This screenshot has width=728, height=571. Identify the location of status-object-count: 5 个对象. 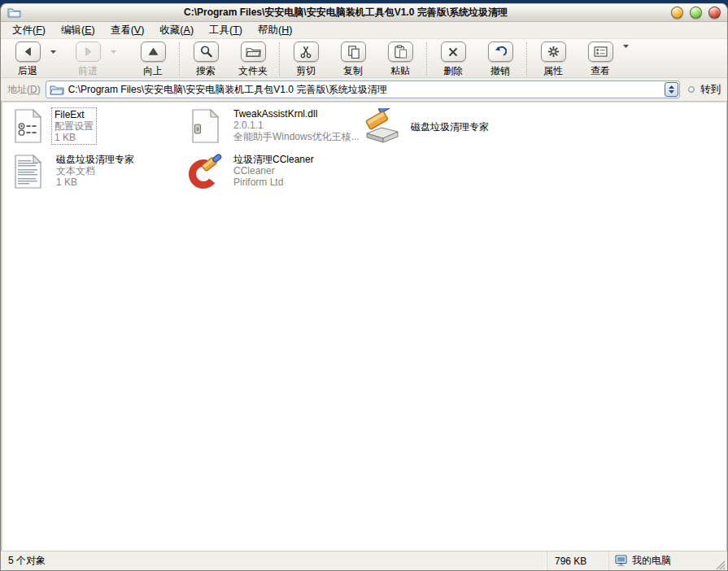
(273, 561).